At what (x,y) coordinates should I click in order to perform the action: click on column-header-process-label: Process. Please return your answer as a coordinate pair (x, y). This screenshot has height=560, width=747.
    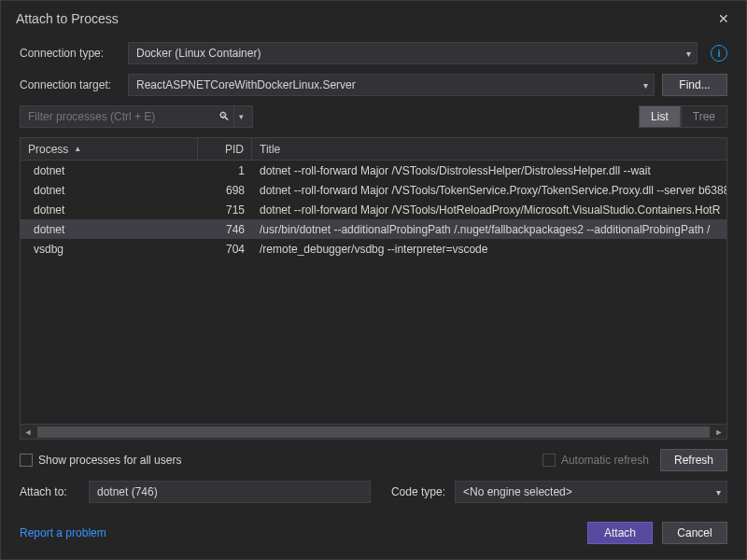
    Looking at the image, I should click on (49, 149).